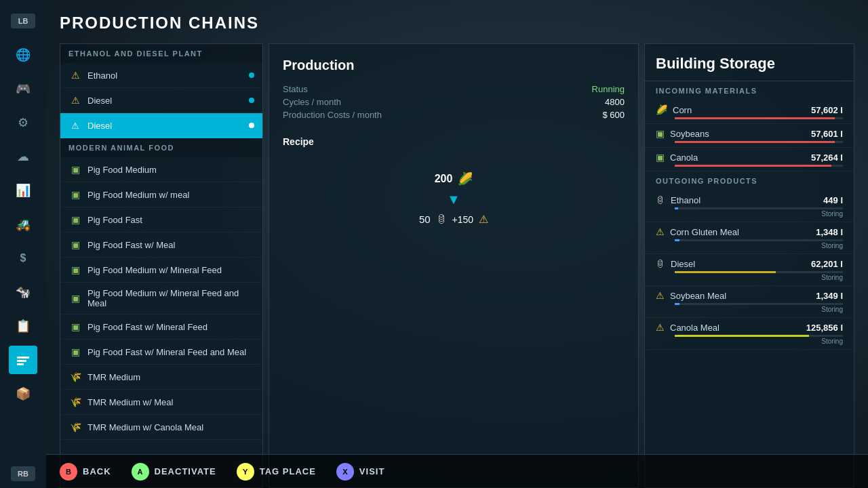 This screenshot has height=488, width=868. I want to click on chain-item-tmr-medium-canola: 🌾 TMR Medium w/ Canola Meal, so click(161, 427).